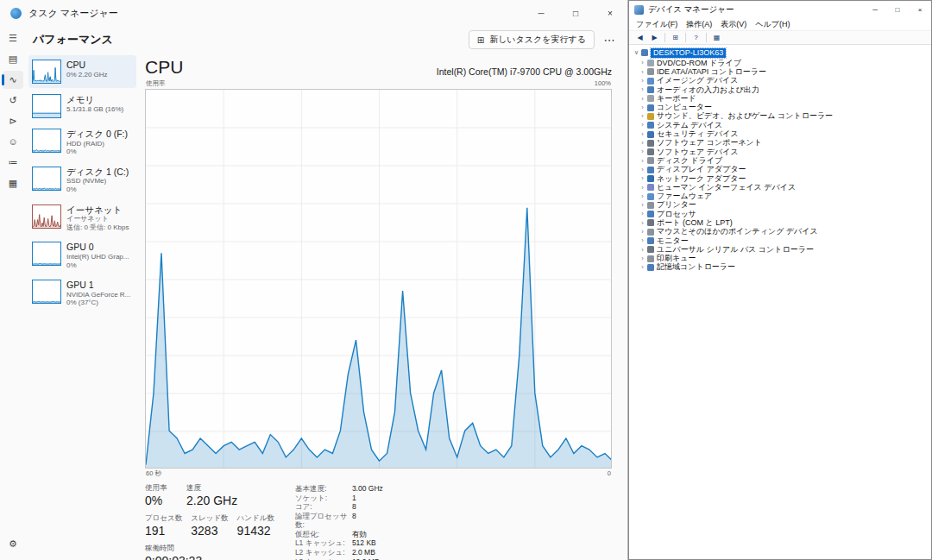 This screenshot has height=560, width=932. What do you see at coordinates (716, 38) in the screenshot?
I see `toolbar-scan-hardware-changes-button: ▦` at bounding box center [716, 38].